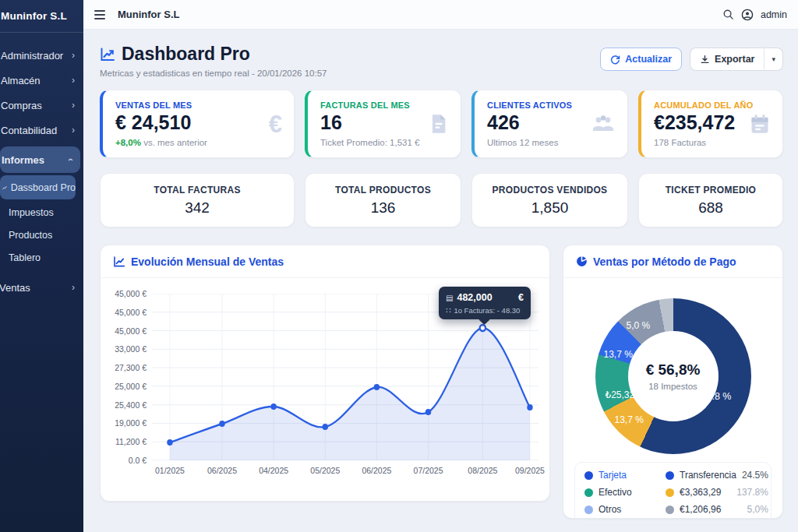 The image size is (798, 532). What do you see at coordinates (673, 492) in the screenshot?
I see `donut-legend: Tarjeta Transferencia 24.5% Efectivo €3,…` at bounding box center [673, 492].